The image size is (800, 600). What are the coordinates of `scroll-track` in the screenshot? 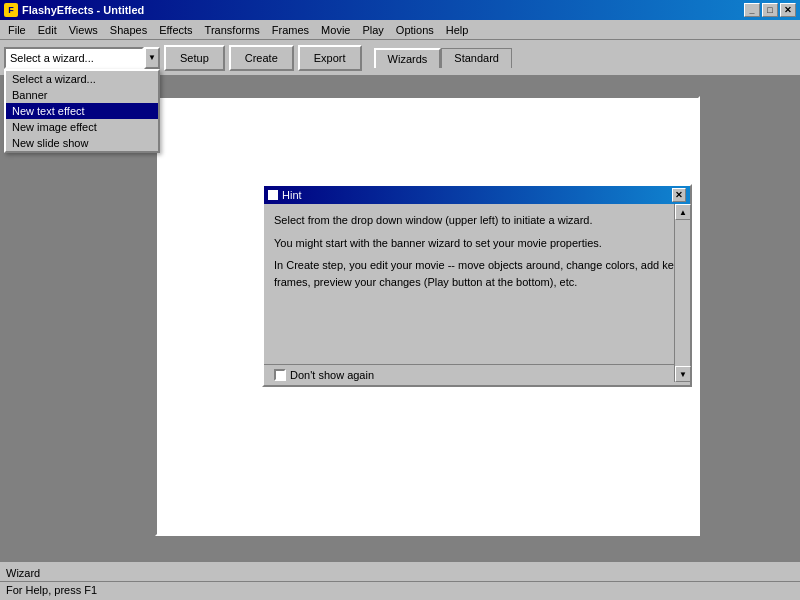 It's located at (682, 293).